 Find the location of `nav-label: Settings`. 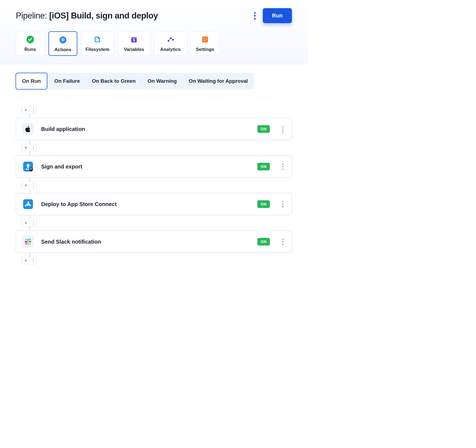

nav-label: Settings is located at coordinates (205, 50).